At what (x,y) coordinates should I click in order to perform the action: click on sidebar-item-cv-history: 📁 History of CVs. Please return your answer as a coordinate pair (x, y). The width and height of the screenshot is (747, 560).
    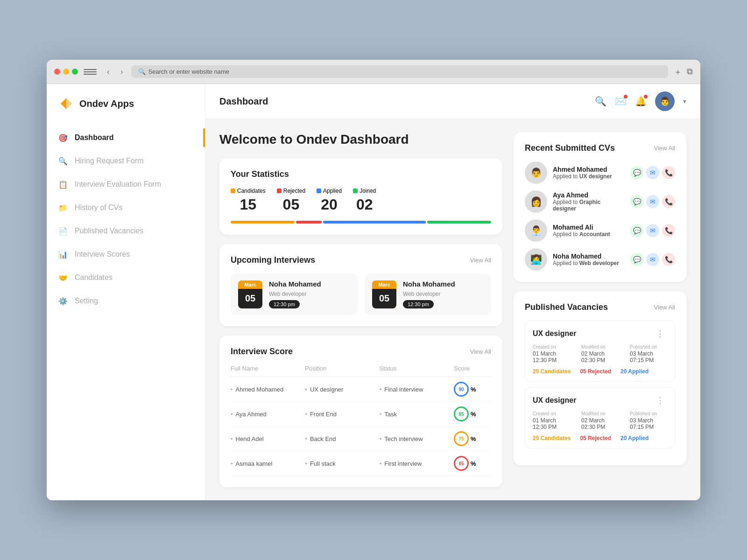
    Looking at the image, I should click on (126, 208).